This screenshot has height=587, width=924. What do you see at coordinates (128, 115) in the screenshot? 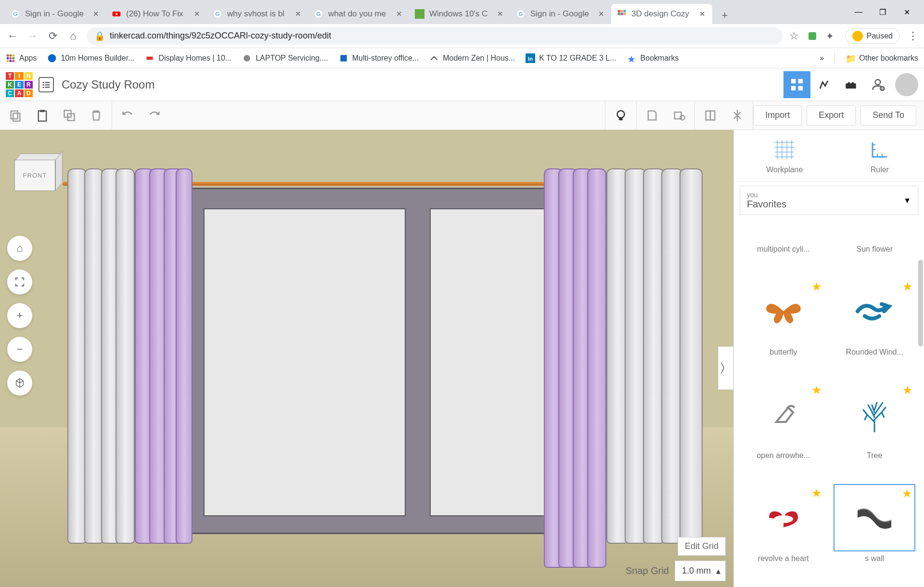
I see `undo-icon` at bounding box center [128, 115].